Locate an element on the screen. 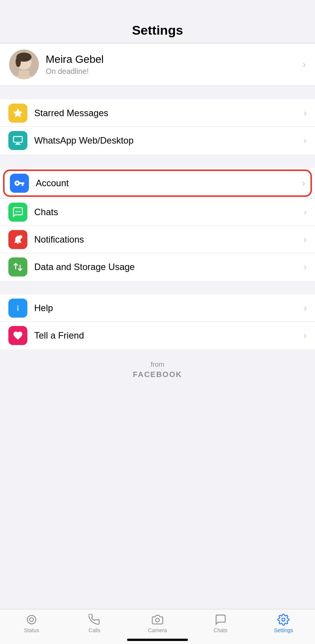 The height and width of the screenshot is (644, 315). profile-info: Meira Gebel On deadline! is located at coordinates (174, 65).